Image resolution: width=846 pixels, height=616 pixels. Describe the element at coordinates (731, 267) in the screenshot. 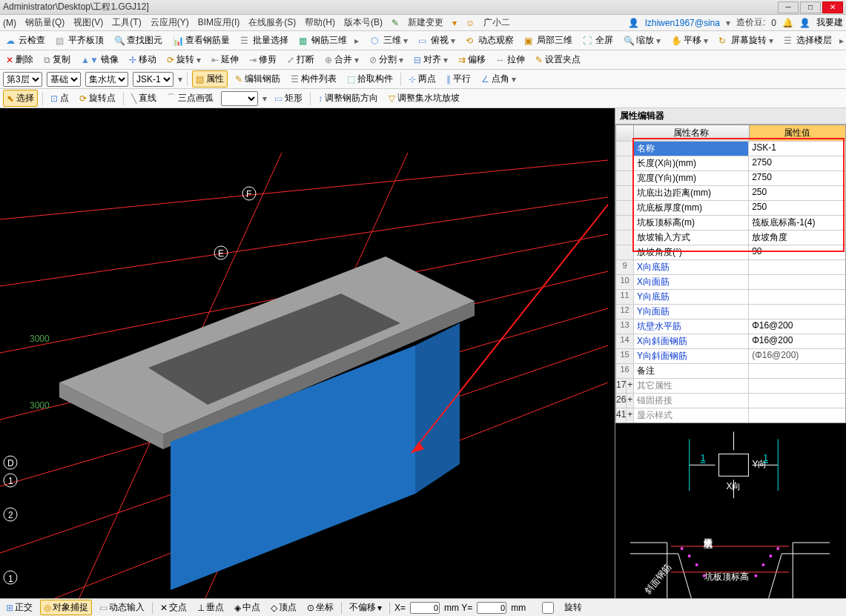

I see `prop-row: 9X向底筋` at that location.